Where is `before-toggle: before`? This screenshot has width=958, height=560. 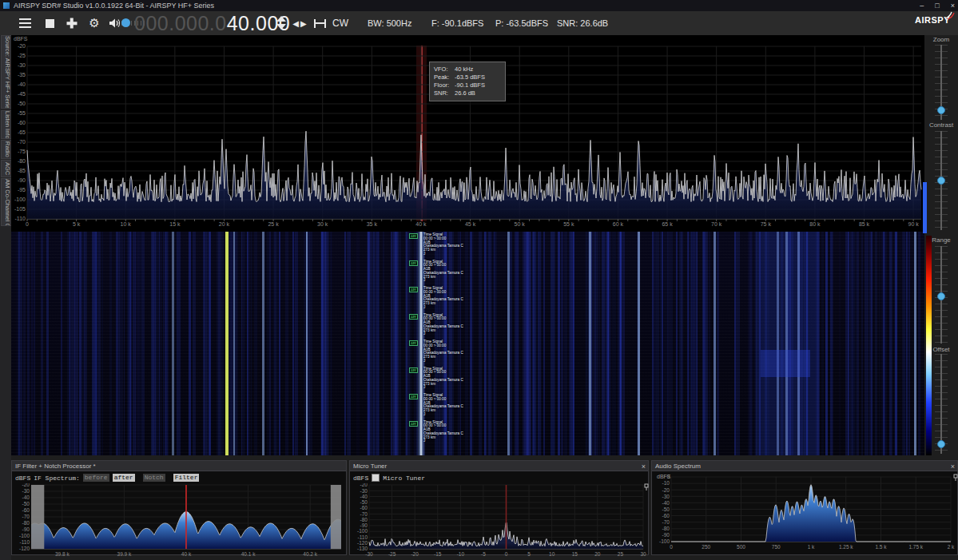
before-toggle: before is located at coordinates (96, 478).